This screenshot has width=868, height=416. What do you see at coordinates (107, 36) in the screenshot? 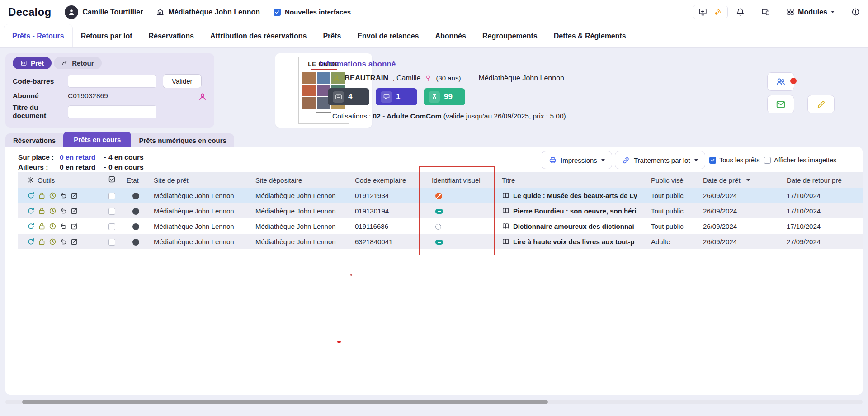
I see `nav-tab-retours-par-lot: Retours par lot` at bounding box center [107, 36].